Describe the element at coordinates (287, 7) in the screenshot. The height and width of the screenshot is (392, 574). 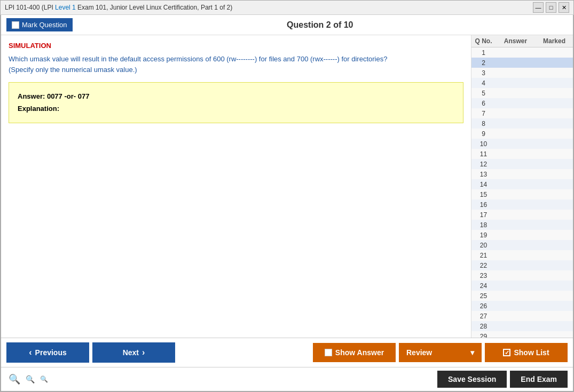
I see `title-bar: LPI 101-400 (LPI Level 1 Exam 101, Junio…` at that location.